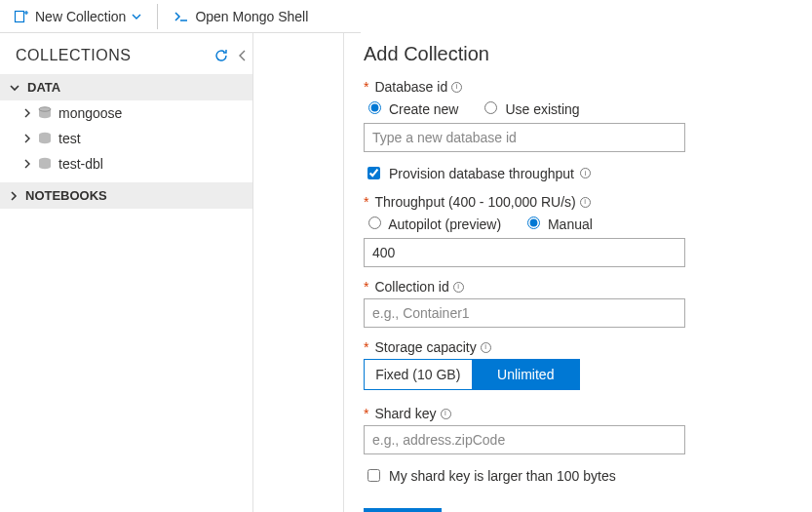  What do you see at coordinates (78, 17) in the screenshot?
I see `new-collection-button: New Collection` at bounding box center [78, 17].